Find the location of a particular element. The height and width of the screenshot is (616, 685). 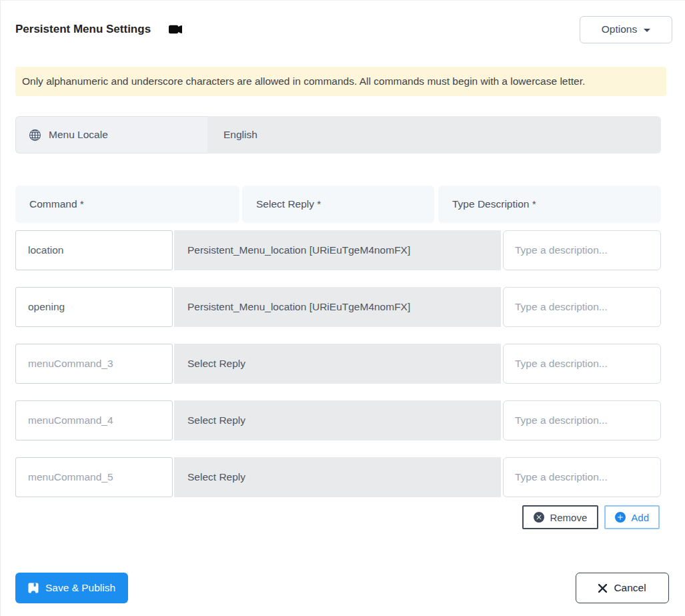

options-button-label: Options is located at coordinates (619, 29).